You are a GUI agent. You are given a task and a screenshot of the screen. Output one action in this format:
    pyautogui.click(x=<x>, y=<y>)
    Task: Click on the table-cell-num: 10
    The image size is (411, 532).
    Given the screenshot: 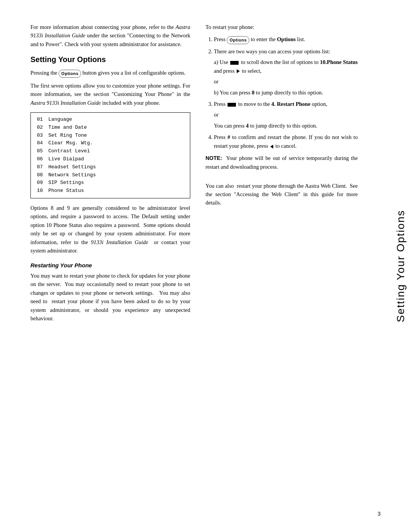 What is the action you would take?
    pyautogui.click(x=43, y=191)
    